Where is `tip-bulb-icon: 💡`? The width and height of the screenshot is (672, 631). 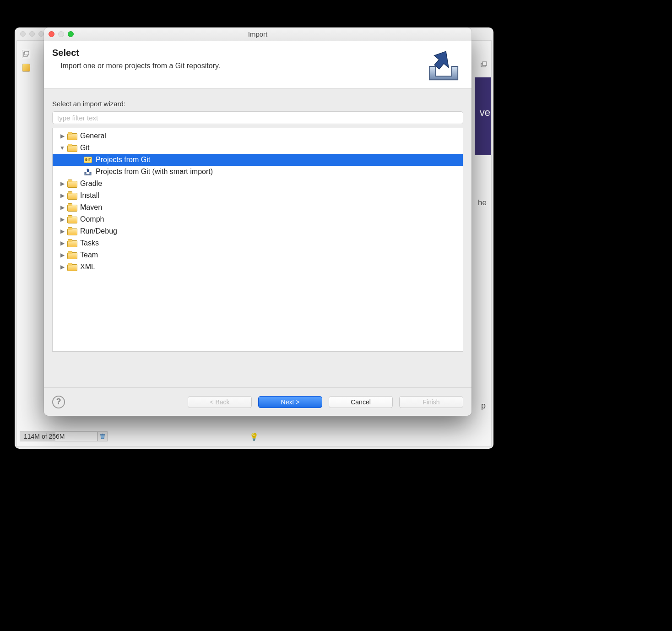
tip-bulb-icon: 💡 is located at coordinates (254, 437).